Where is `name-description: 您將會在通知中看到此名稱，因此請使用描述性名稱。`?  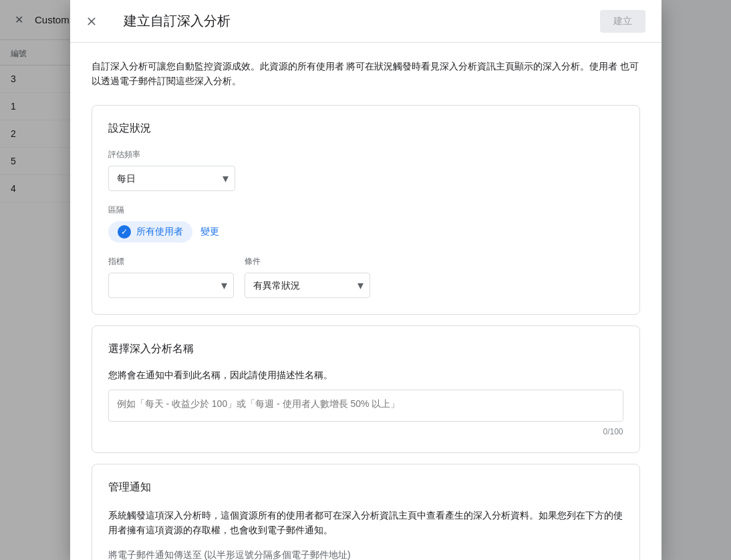 name-description: 您將會在通知中看到此名稱，因此請使用描述性名稱。 is located at coordinates (366, 376).